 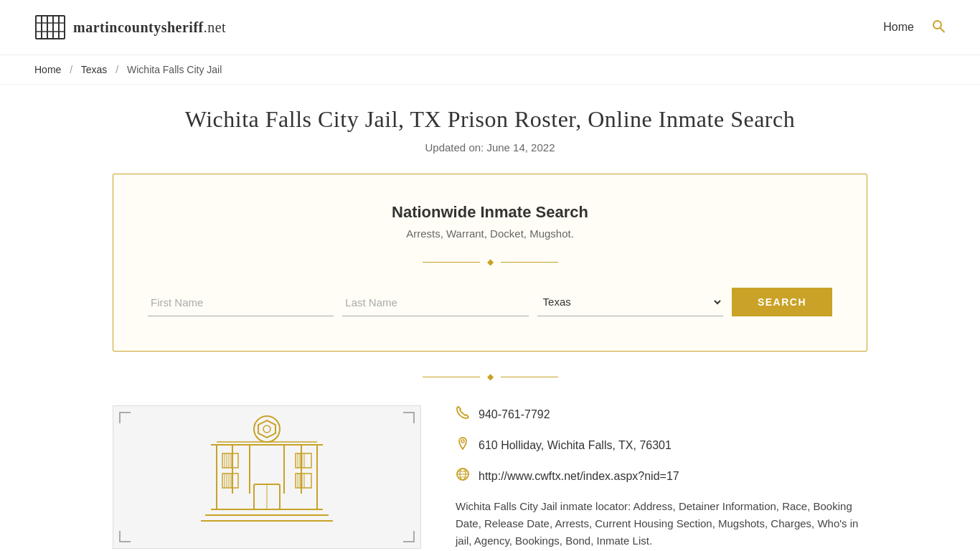 What do you see at coordinates (463, 476) in the screenshot?
I see `globe-icon` at bounding box center [463, 476].